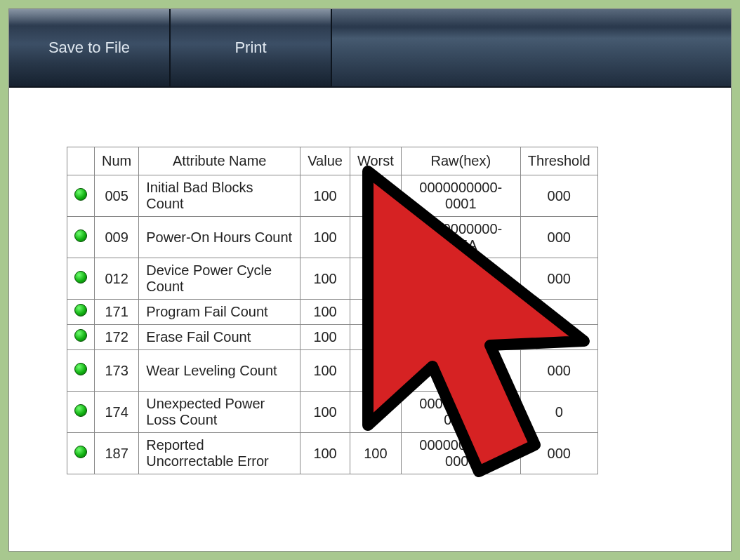 The height and width of the screenshot is (560, 740). What do you see at coordinates (559, 413) in the screenshot?
I see `threshold-cell: 0` at bounding box center [559, 413].